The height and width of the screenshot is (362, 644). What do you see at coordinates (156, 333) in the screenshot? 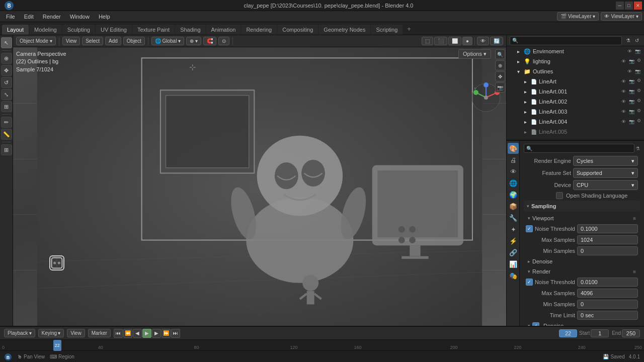
I see `next-frame-button: ▶` at bounding box center [156, 333].